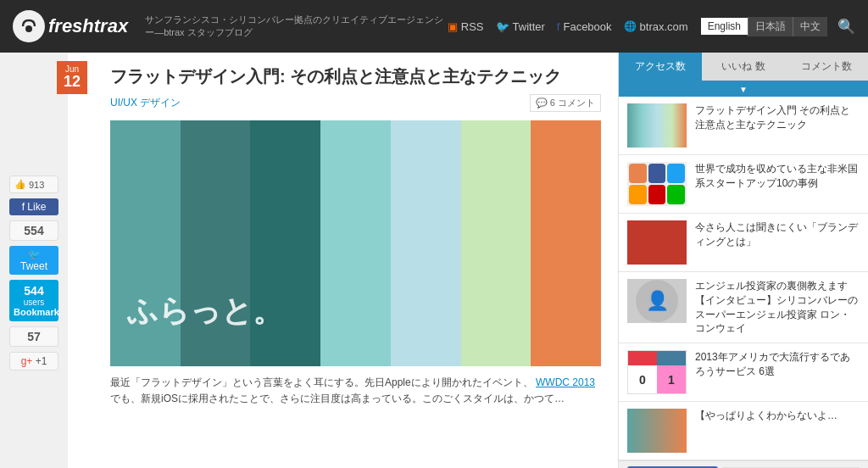 The height and width of the screenshot is (468, 868). What do you see at coordinates (520, 27) in the screenshot?
I see `twitter-link: 🐦 Twitter` at bounding box center [520, 27].